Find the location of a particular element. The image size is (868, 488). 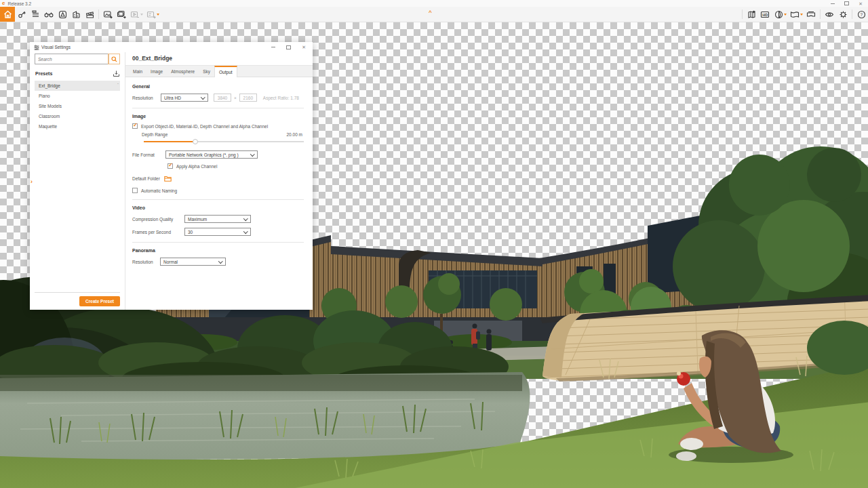

image-header: Image is located at coordinates (218, 117).